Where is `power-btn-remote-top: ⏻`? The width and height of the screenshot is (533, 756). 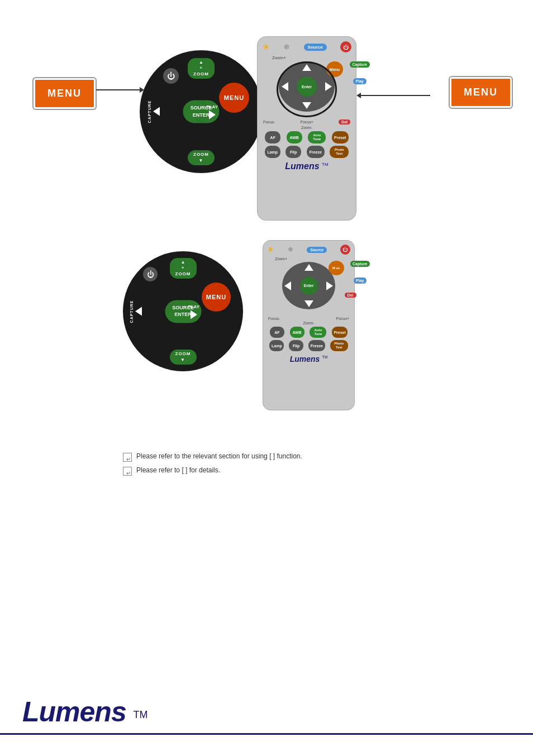
power-btn-remote-top: ⏻ is located at coordinates (346, 47).